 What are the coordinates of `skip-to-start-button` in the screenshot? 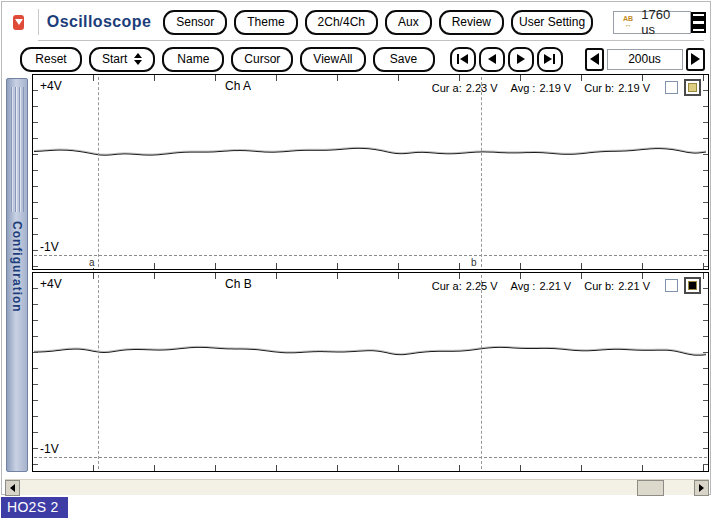 It's located at (463, 60).